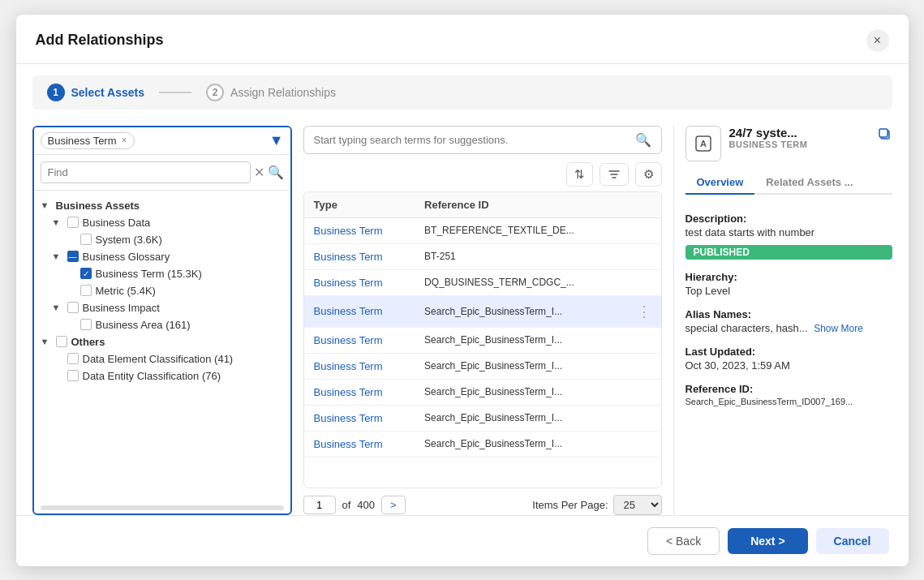 The height and width of the screenshot is (580, 924). What do you see at coordinates (789, 389) in the screenshot?
I see `detail-reference-id-label: Reference ID:` at bounding box center [789, 389].